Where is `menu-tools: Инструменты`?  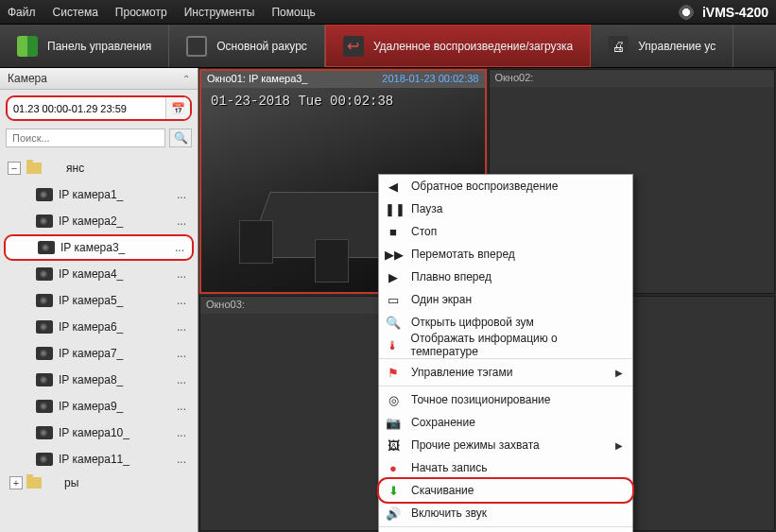
menu-tools: Инструменты is located at coordinates (219, 12).